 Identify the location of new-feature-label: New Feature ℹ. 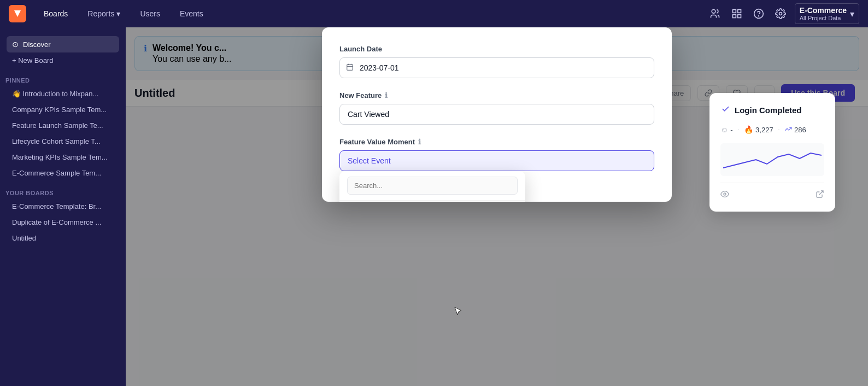
(497, 95).